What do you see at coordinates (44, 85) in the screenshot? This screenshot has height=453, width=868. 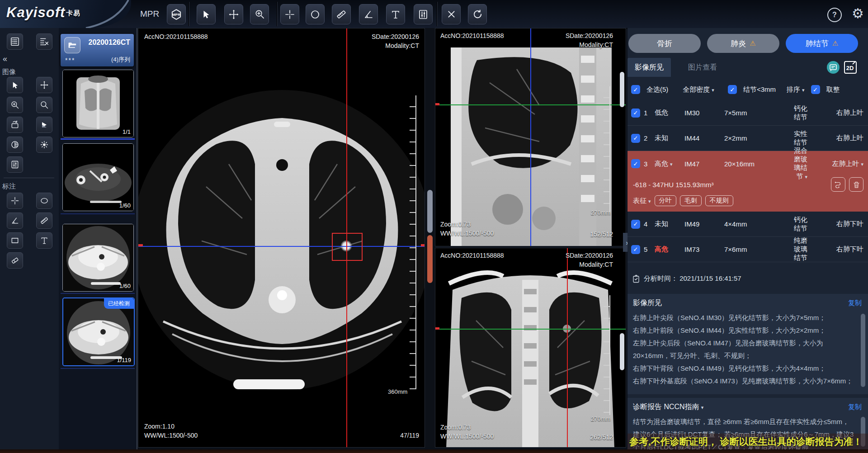 I see `pan-tool-button-side` at bounding box center [44, 85].